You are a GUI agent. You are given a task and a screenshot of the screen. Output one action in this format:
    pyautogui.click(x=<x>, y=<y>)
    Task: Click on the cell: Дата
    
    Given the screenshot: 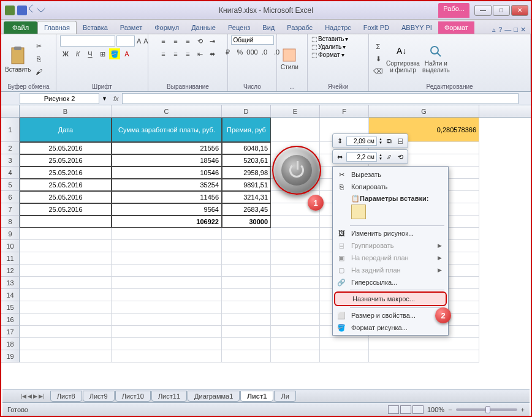 What is the action you would take?
    pyautogui.click(x=66, y=130)
    